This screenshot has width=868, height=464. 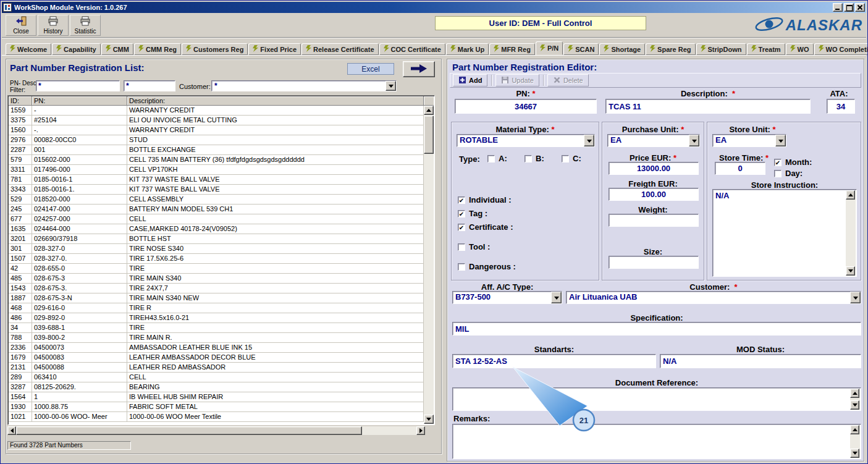 What do you see at coordinates (20, 101) in the screenshot?
I see `column-header-id: ID:` at bounding box center [20, 101].